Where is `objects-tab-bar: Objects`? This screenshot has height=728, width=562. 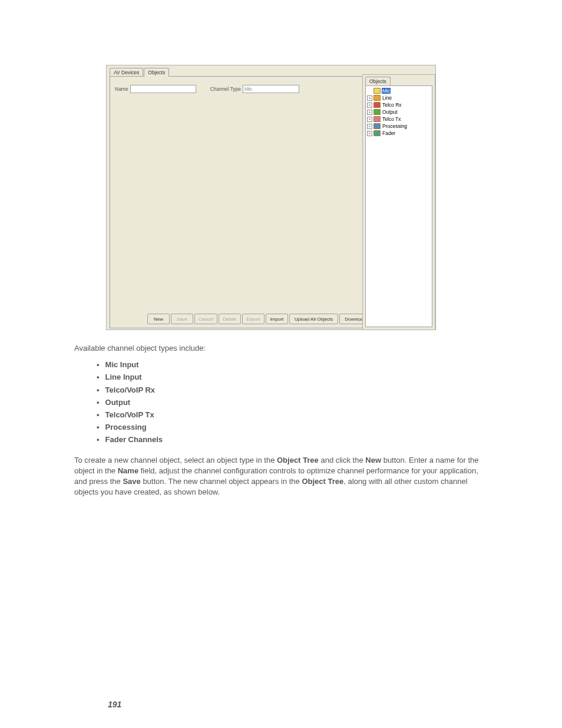 objects-tab-bar: Objects is located at coordinates (399, 80).